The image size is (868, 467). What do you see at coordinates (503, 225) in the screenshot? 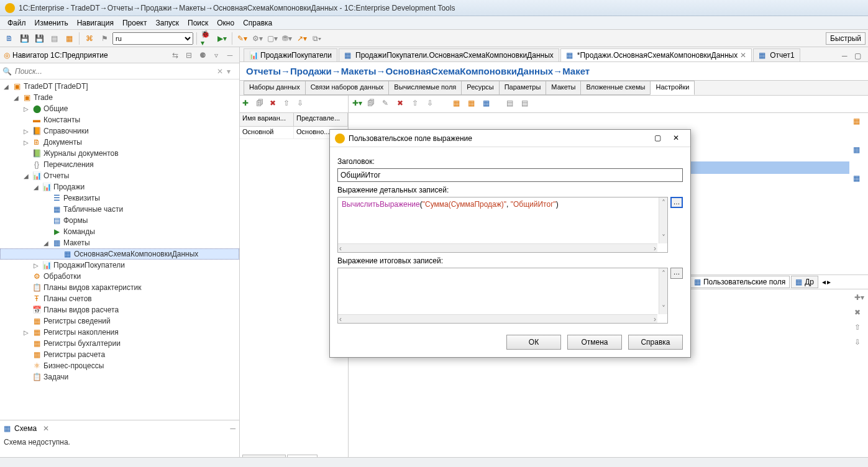
I see `detail-expr-input: ВычислитьВыражение("Сумма(СуммаПродаж)",…` at bounding box center [503, 225].